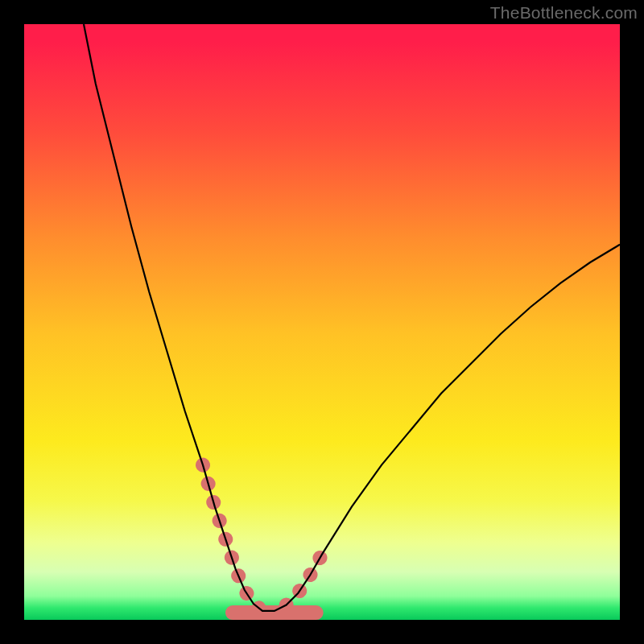 This screenshot has height=644, width=644. I want to click on left-marker-band, so click(233, 538).